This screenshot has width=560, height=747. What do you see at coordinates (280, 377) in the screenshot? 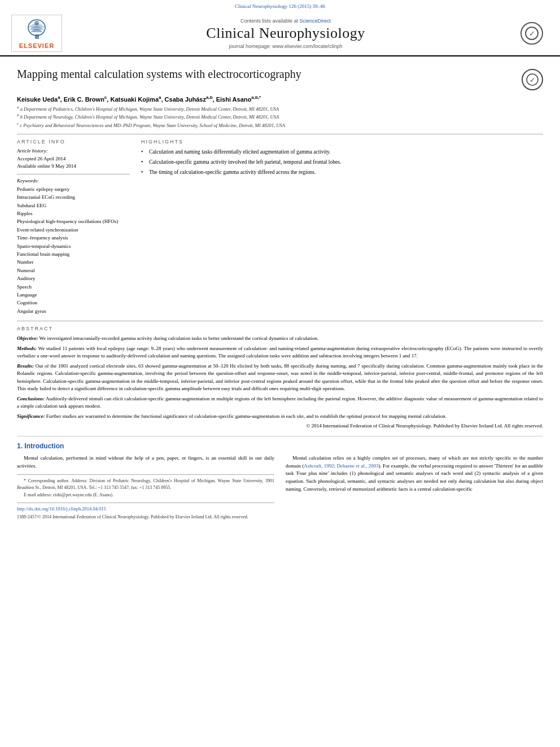
I see `results-text: Out of the 1001 analyzed cortical electr…` at bounding box center [280, 377].